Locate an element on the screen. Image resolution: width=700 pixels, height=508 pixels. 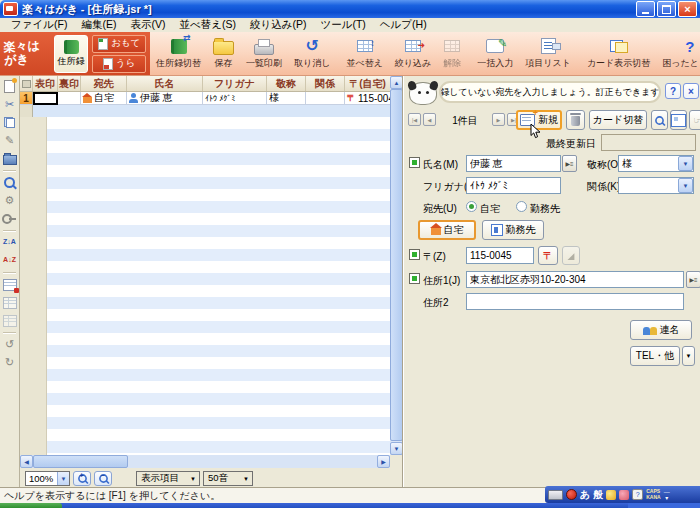
tools-icon: ⚙ is located at coordinates (10, 200).